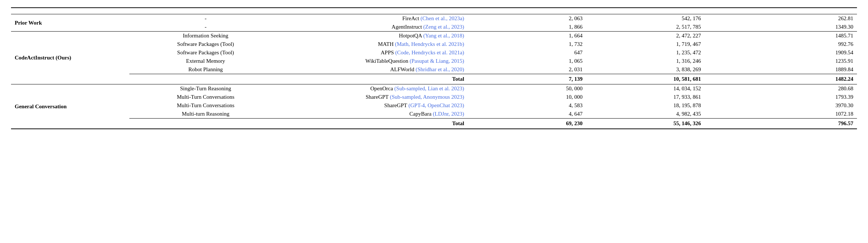  Describe the element at coordinates (434, 36) in the screenshot. I see `table-row: CodeActInstruct (Ours)Information Seekin…` at that location.